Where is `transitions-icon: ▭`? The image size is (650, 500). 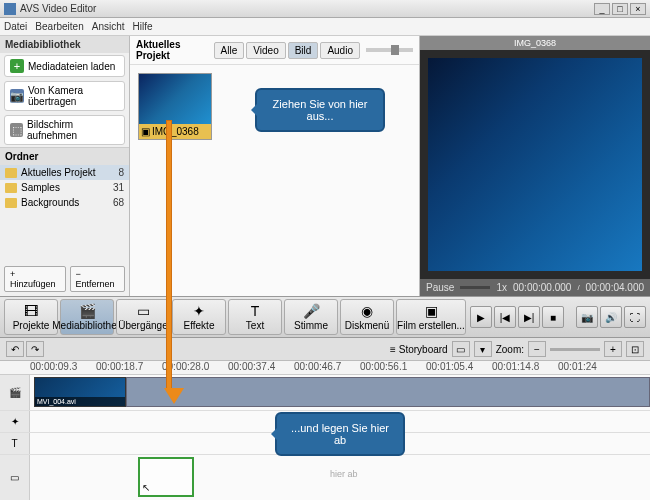 transitions-icon: ▭ is located at coordinates (144, 311).